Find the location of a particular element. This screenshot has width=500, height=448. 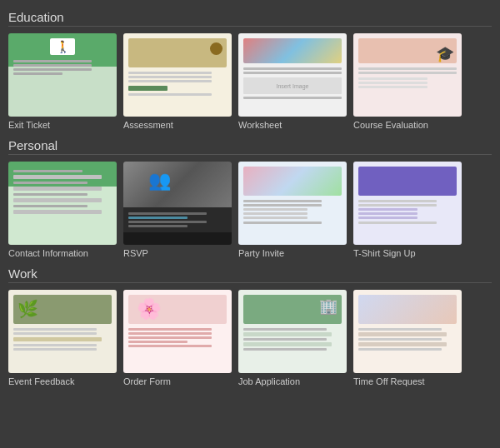

worksheet-card: Insert Image Worksheet is located at coordinates (292, 82).